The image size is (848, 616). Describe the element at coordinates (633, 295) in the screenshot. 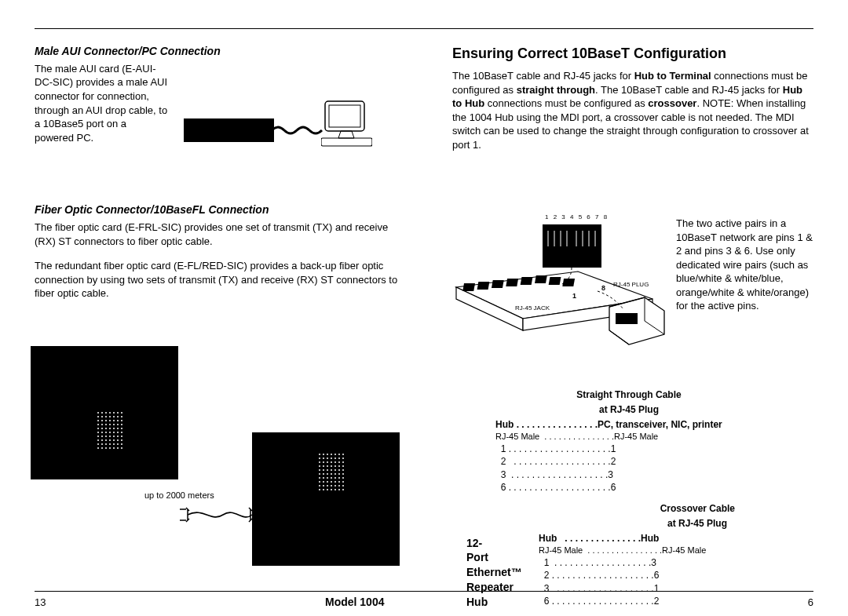

I see `rj45-illustration: 1 2 3 4 5 6 7 8 RJ-45 PLUG RJ-45 JACK 1 …` at that location.